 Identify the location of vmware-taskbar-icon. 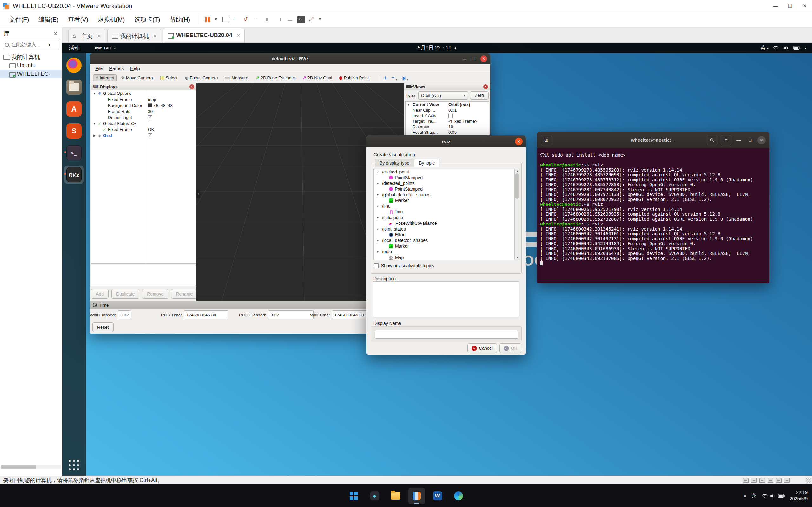
(417, 496).